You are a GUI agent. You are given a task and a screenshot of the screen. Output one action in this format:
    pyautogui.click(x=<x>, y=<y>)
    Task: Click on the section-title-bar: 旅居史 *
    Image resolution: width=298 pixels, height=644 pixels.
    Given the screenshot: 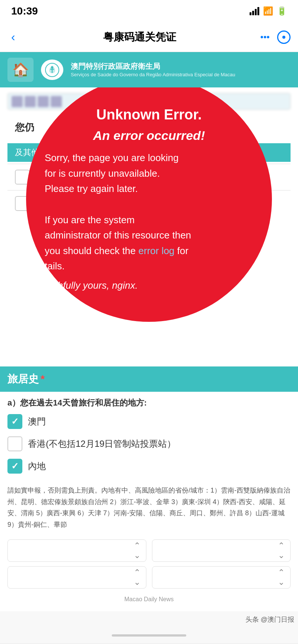 What is the action you would take?
    pyautogui.click(x=149, y=379)
    